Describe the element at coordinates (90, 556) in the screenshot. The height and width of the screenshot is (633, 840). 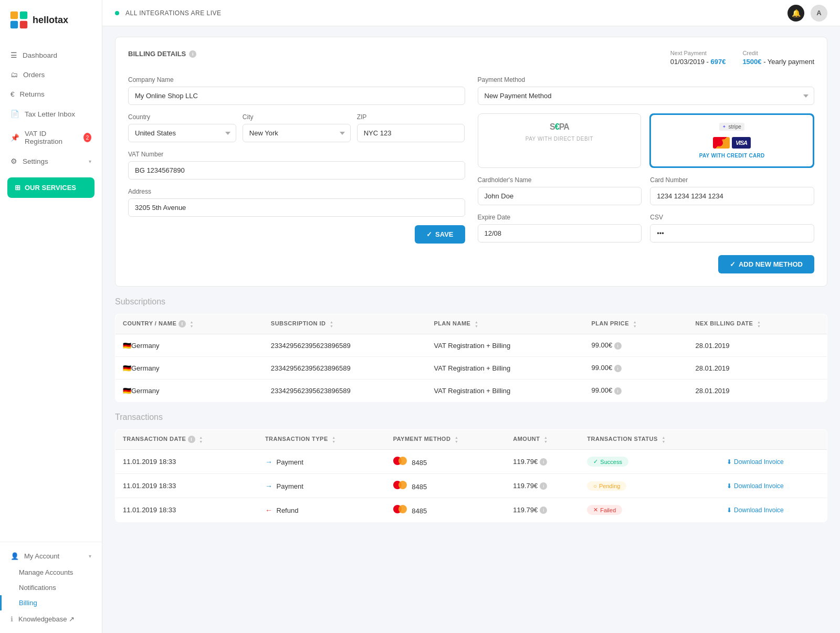
I see `chevron-down-icon: ▾` at that location.